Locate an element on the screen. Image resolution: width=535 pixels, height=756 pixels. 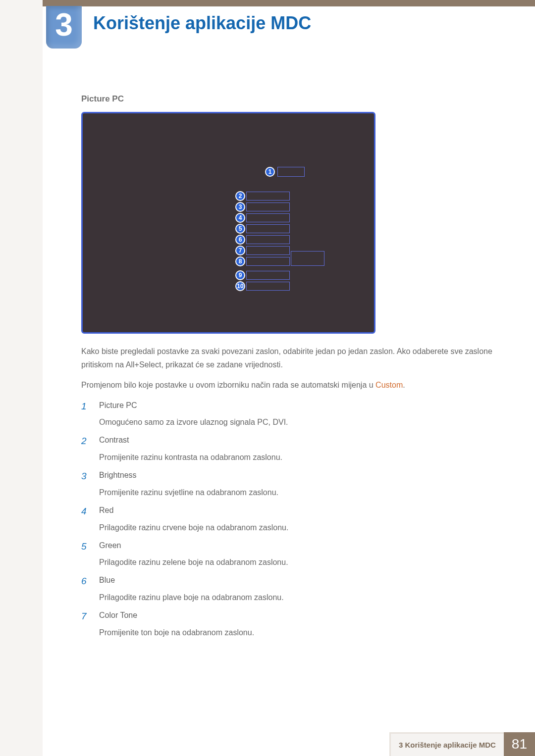
footer-page-number: 81 is located at coordinates (519, 744).